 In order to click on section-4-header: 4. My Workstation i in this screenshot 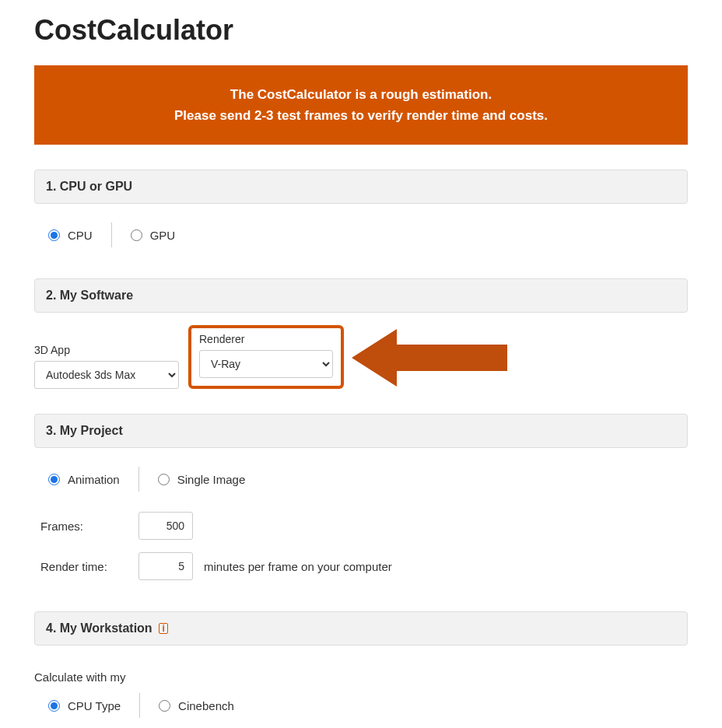, I will do `click(361, 628)`.